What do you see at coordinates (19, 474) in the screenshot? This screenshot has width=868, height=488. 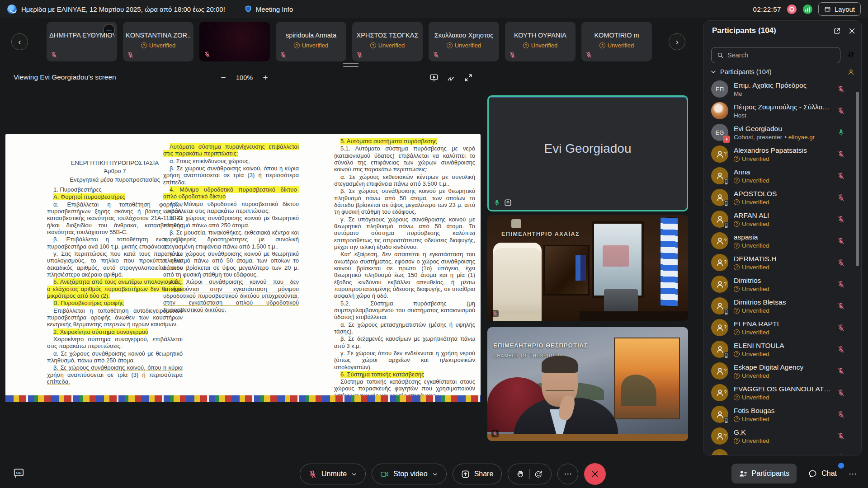 I see `closed-captions-button` at bounding box center [19, 474].